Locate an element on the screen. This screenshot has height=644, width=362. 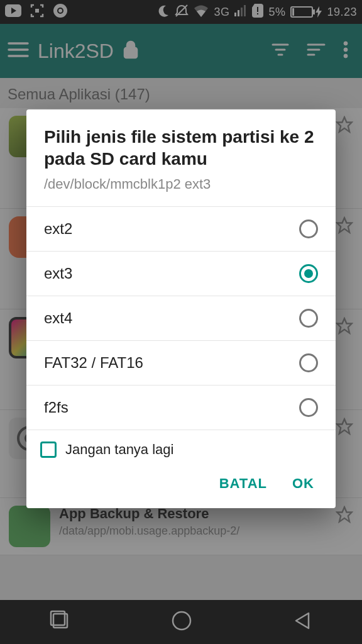
option-label: ext4 is located at coordinates (58, 318).